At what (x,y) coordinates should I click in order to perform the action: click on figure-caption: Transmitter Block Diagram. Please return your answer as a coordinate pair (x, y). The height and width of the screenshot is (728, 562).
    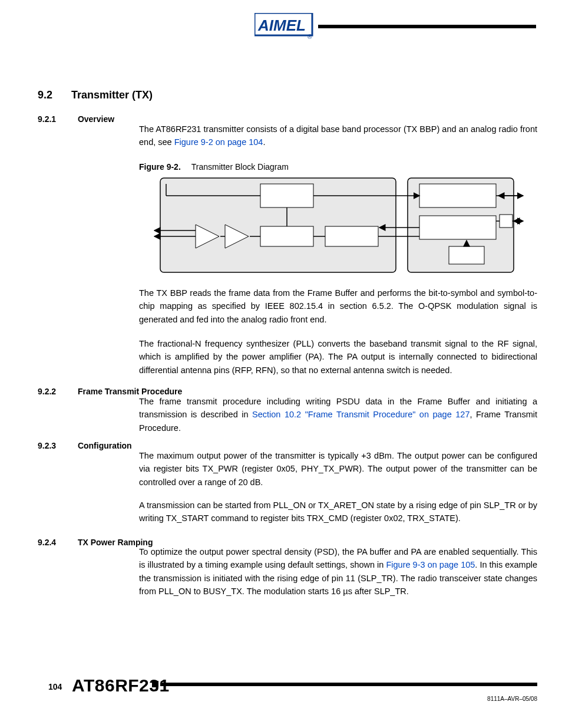
    Looking at the image, I should click on (240, 167).